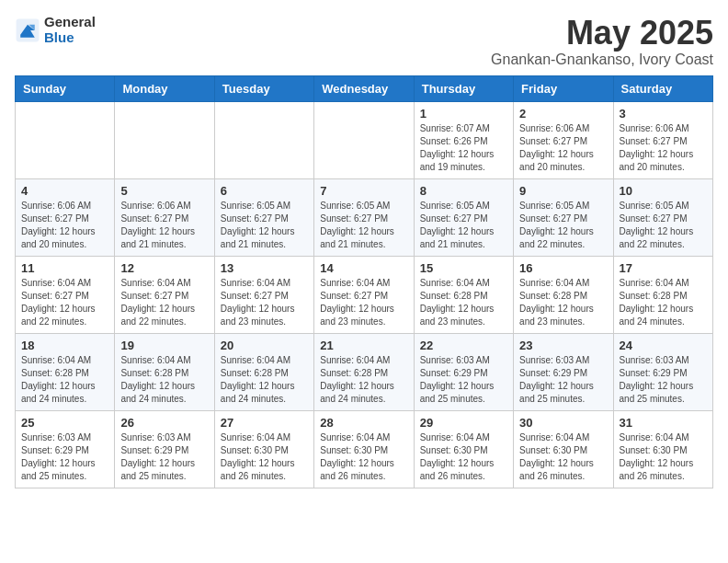  Describe the element at coordinates (563, 346) in the screenshot. I see `day-number: 23` at that location.